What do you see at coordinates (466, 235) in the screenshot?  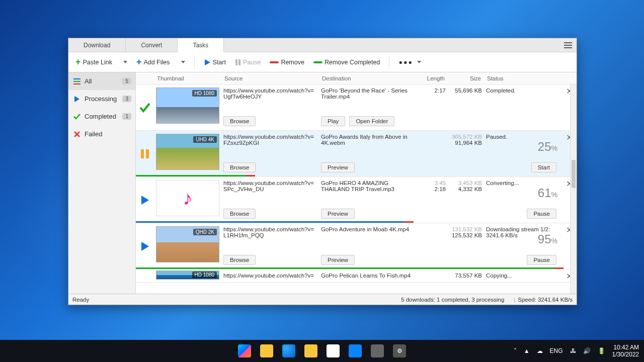 I see `size: 125,532 KB` at bounding box center [466, 235].